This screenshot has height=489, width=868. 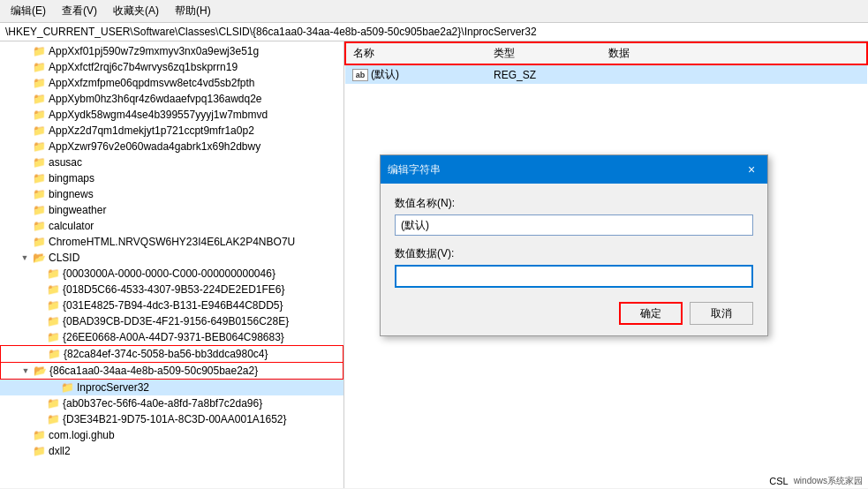 What do you see at coordinates (735, 74) in the screenshot?
I see `cell-data` at bounding box center [735, 74].